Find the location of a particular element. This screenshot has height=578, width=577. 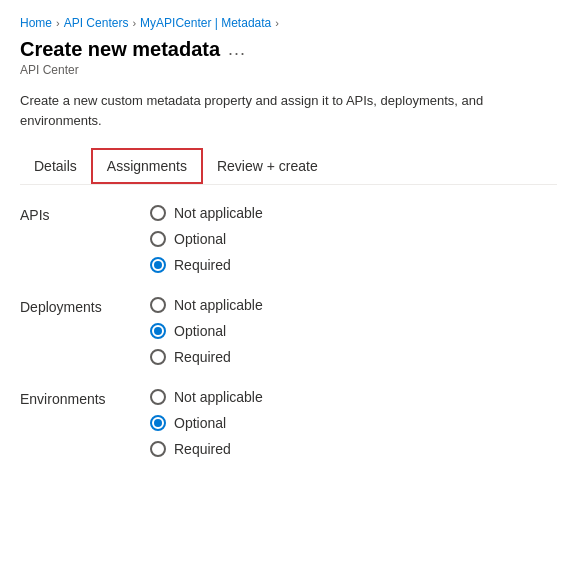

apis-required: Required is located at coordinates (206, 265).